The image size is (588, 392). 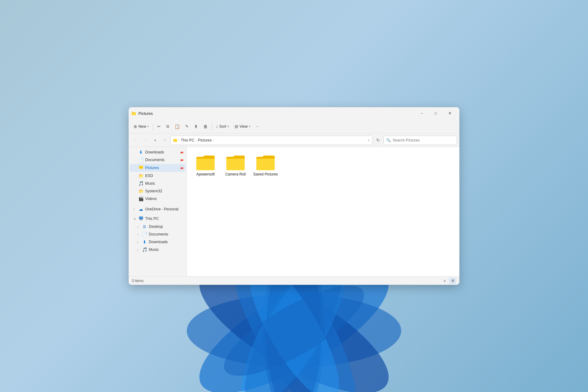 I want to click on sidebar-item-pictures: Pictures 📌, so click(x=157, y=168).